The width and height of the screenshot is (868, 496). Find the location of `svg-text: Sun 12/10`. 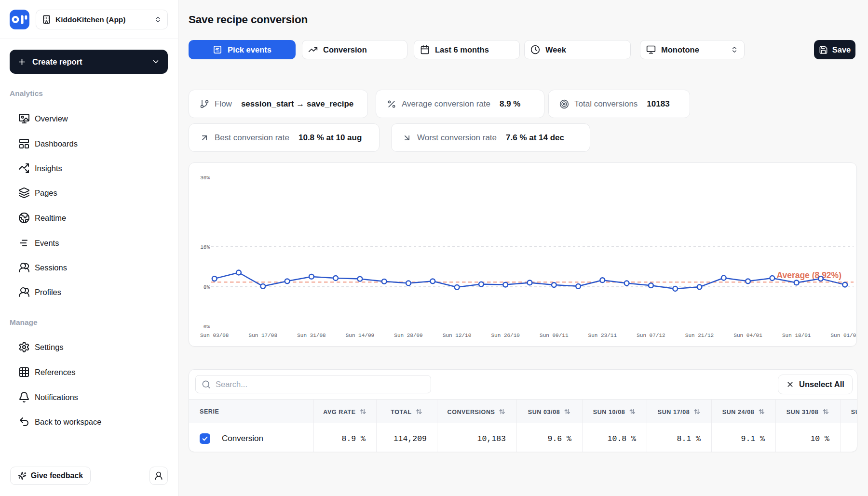

svg-text: Sun 12/10 is located at coordinates (457, 335).